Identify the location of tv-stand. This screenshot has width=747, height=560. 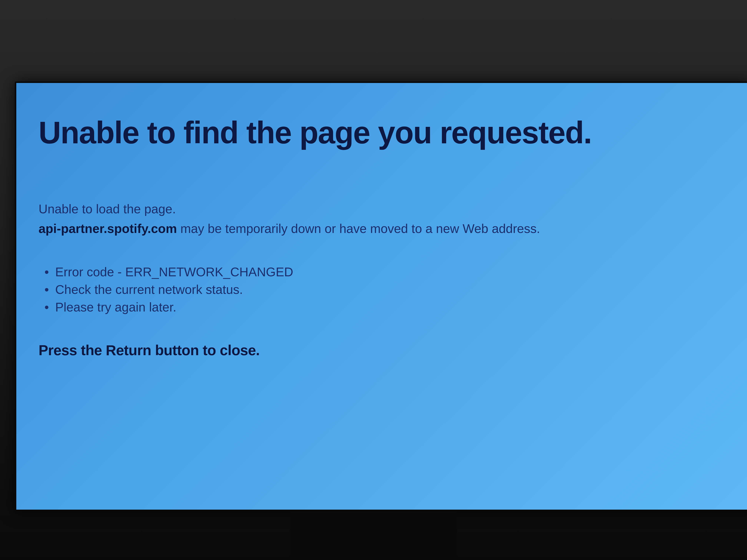
(374, 536).